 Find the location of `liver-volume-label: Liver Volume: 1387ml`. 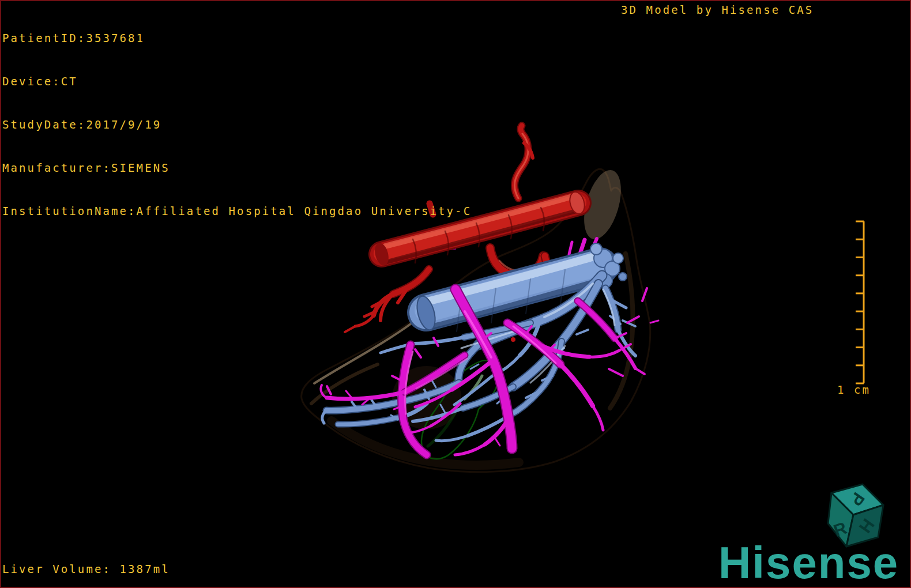

liver-volume-label: Liver Volume: 1387ml is located at coordinates (86, 570).